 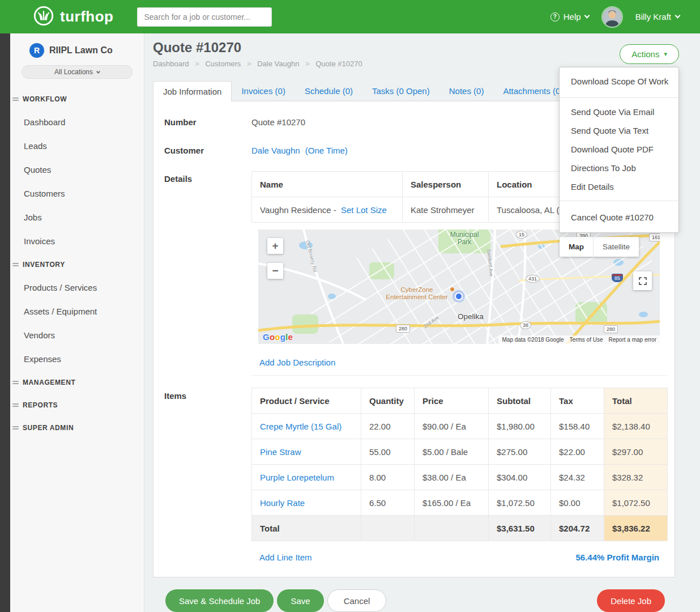 I want to click on section-super-admin: SUPER ADMIN, so click(x=77, y=428).